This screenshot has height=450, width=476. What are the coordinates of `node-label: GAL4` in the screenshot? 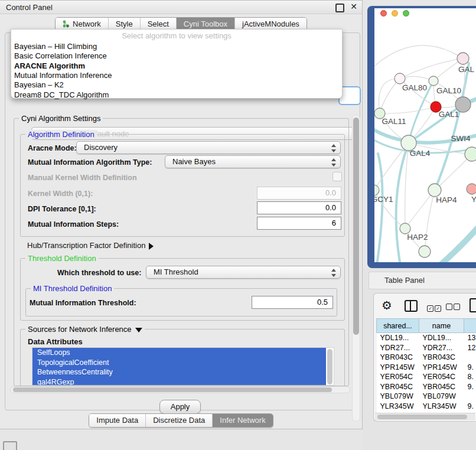 It's located at (420, 154).